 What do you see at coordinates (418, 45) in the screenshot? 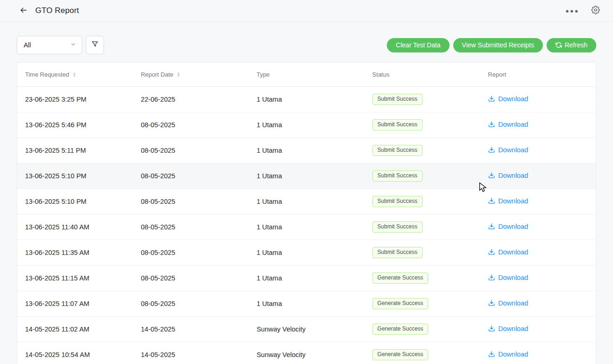
I see `clear-test-data-label: Clear Test Data` at bounding box center [418, 45].